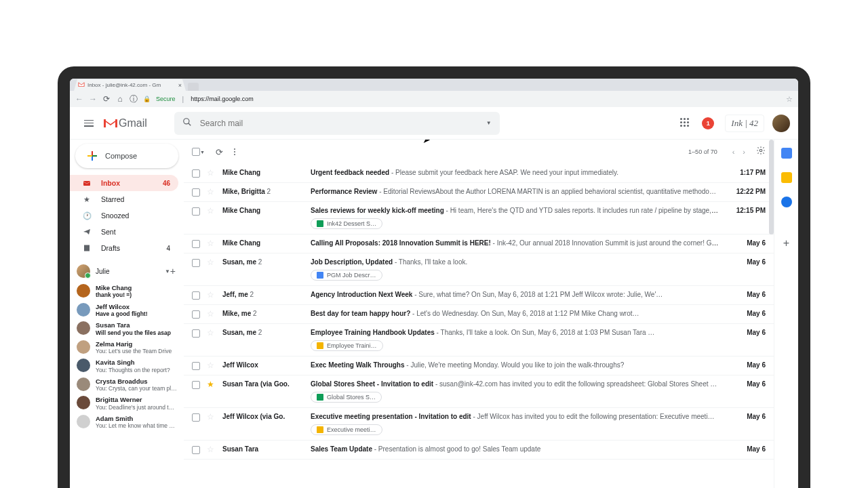 The height and width of the screenshot is (488, 868). Describe the element at coordinates (745, 123) in the screenshot. I see `workspace-brand: Ink | 42` at that location.